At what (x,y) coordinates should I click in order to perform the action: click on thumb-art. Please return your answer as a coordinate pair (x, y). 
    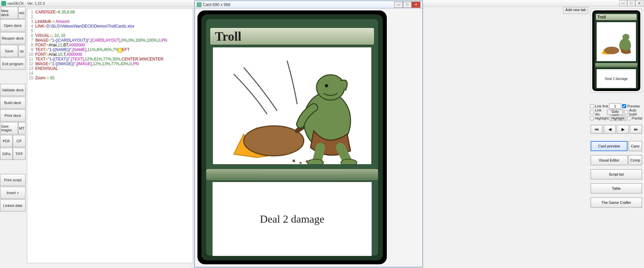
    Looking at the image, I should click on (616, 42).